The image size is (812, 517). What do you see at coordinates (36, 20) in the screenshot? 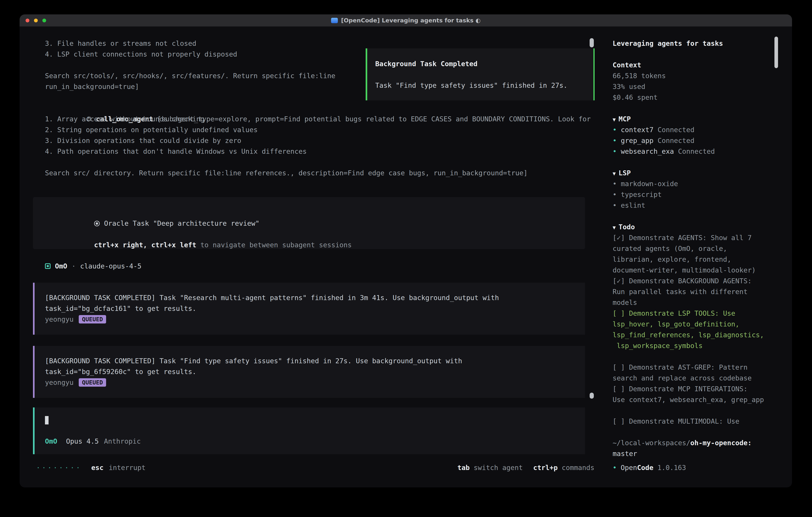
I see `minimize-button` at bounding box center [36, 20].